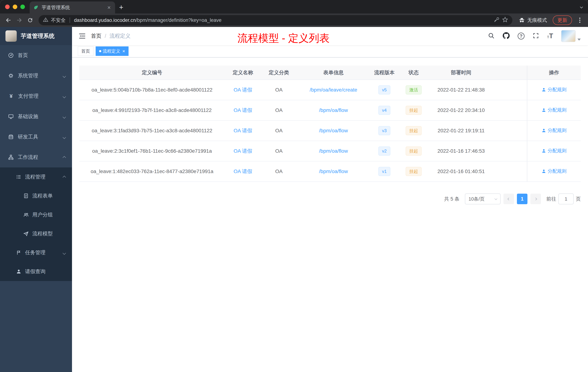  I want to click on omnibox-divider, so click(70, 20).